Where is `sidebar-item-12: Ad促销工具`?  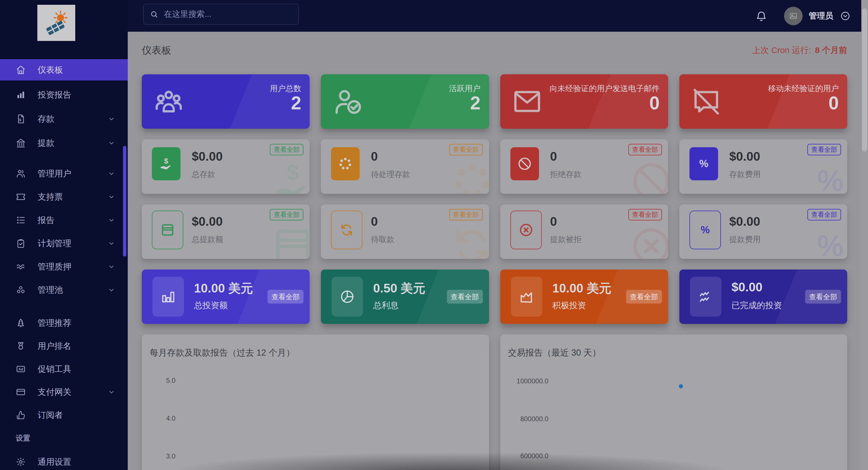
sidebar-item-12: Ad促销工具 is located at coordinates (64, 369).